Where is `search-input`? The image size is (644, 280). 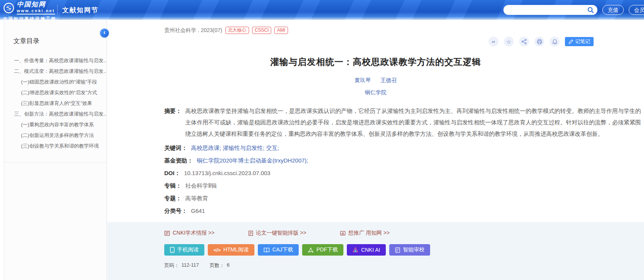
search-input is located at coordinates (550, 10).